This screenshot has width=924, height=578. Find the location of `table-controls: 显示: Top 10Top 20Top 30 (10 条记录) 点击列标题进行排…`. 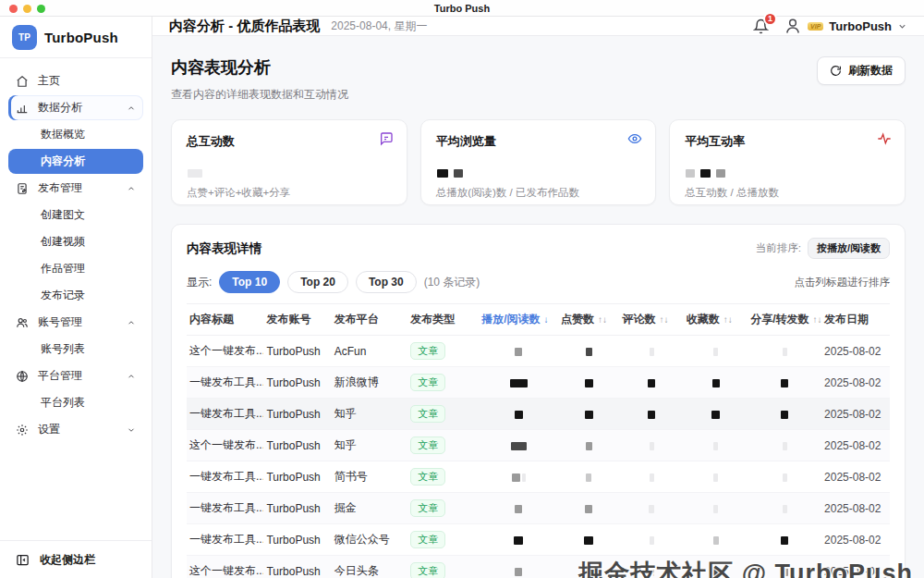

table-controls: 显示: Top 10Top 20Top 30 (10 条记录) 点击列标题进行排… is located at coordinates (538, 282).